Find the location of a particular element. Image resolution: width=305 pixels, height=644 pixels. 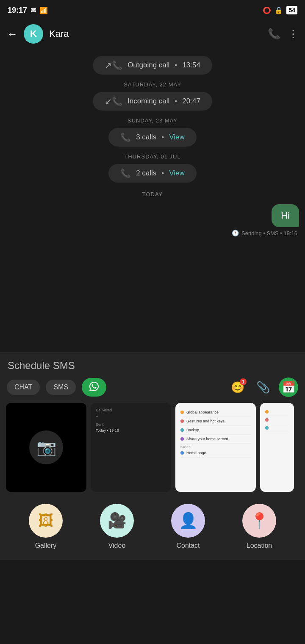

location-label: Location is located at coordinates (259, 546).